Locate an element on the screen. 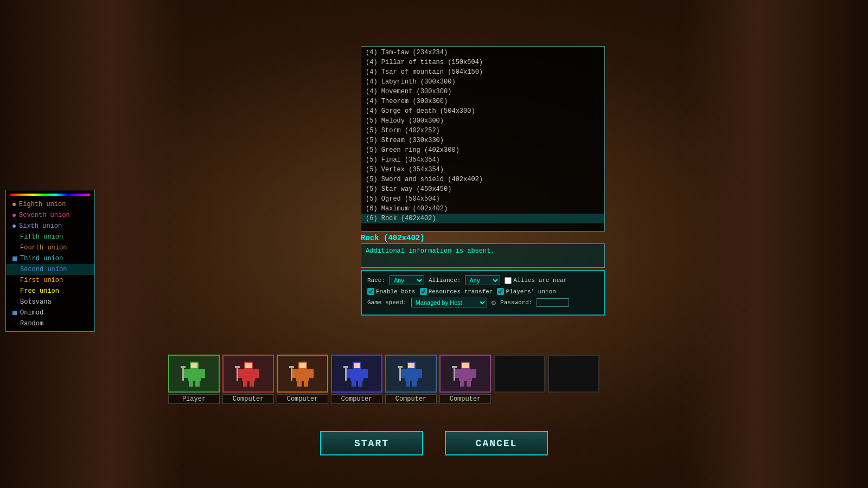  union-dropdown: Eighth unionSeventh unionSixth unionFift… is located at coordinates (50, 261).